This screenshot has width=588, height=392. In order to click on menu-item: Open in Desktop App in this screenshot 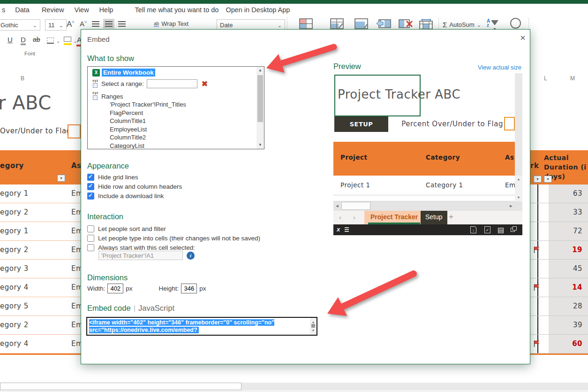, I will do `click(258, 10)`.